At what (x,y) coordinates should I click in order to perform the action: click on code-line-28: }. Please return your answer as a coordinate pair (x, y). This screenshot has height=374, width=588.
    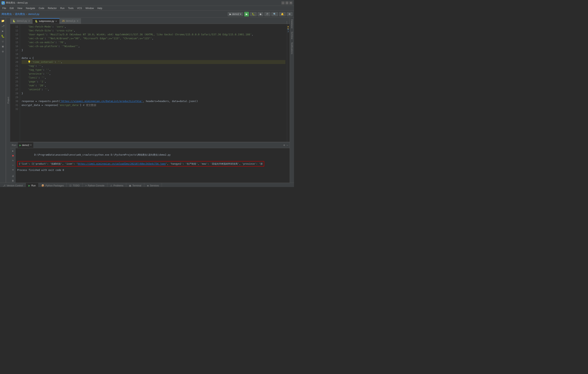
    Looking at the image, I should click on (153, 93).